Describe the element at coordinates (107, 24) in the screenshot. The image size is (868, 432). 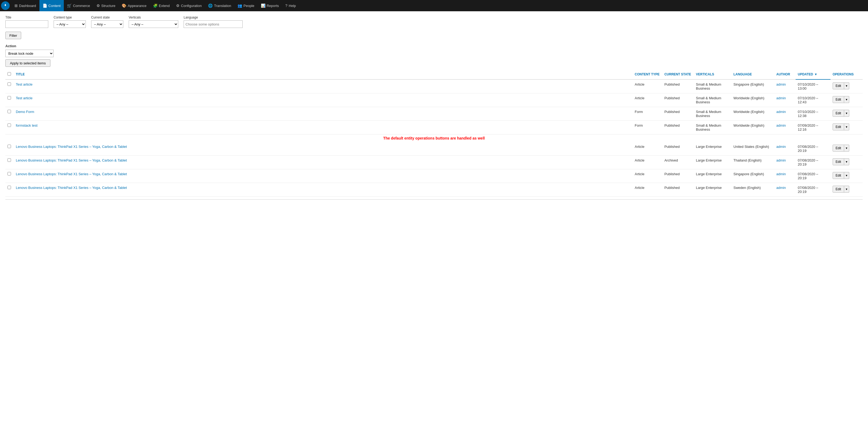
I see `current-state-select: – Any – Published Archived Draft` at that location.